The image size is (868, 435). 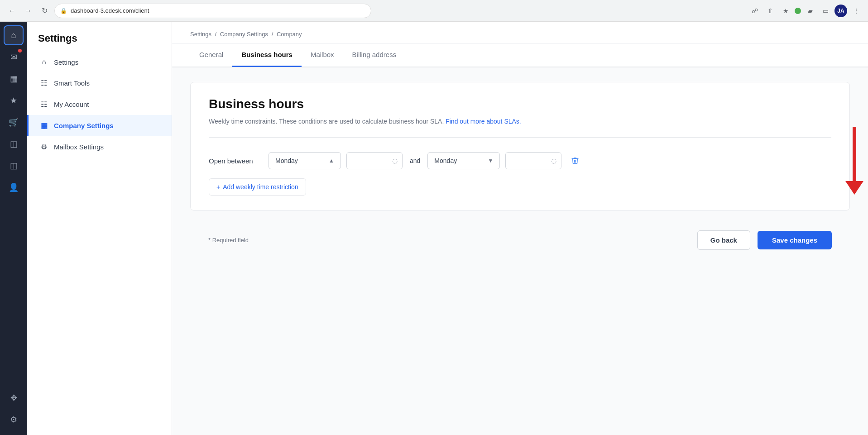 I want to click on sla-link: Find out more about SLAs., so click(x=484, y=121).